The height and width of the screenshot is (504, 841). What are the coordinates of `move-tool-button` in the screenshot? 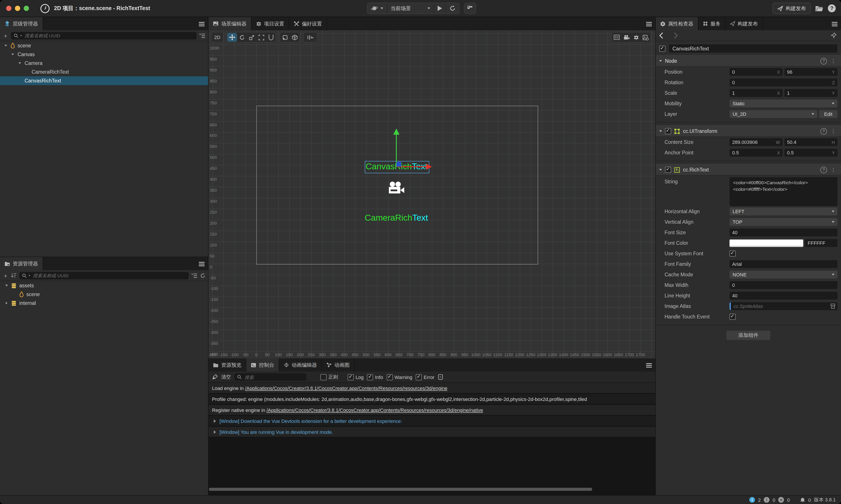 It's located at (232, 37).